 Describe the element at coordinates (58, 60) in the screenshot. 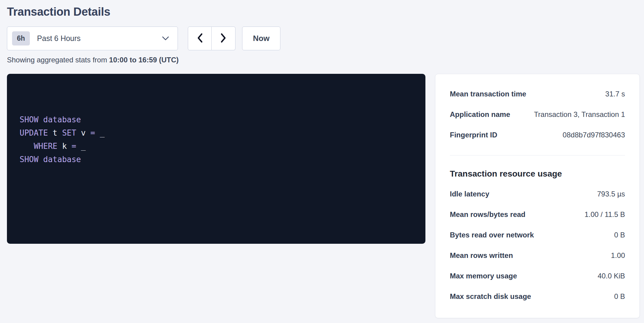

I see `subtitle-prefix: Showing aggregated stats from` at that location.